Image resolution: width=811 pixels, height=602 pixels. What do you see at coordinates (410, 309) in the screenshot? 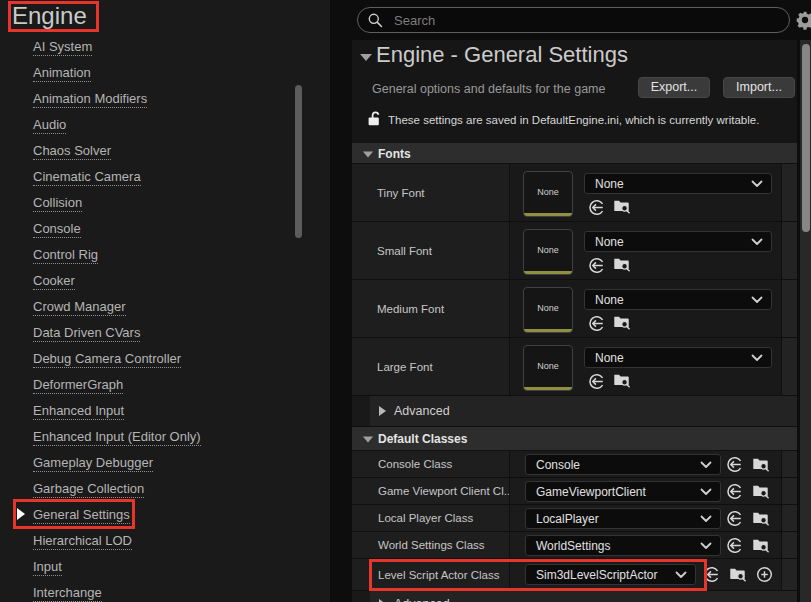
I see `property-label: Medium Font` at bounding box center [410, 309].